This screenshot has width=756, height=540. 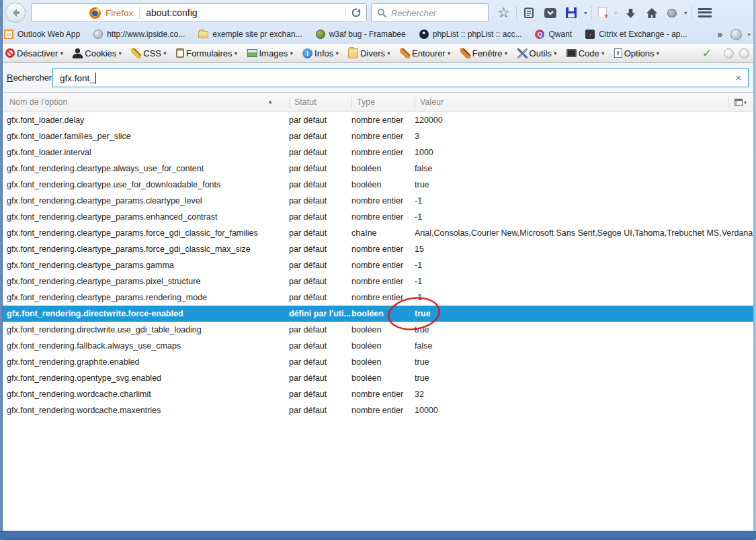 I want to click on browser-search-box: Rechercher, so click(x=430, y=13).